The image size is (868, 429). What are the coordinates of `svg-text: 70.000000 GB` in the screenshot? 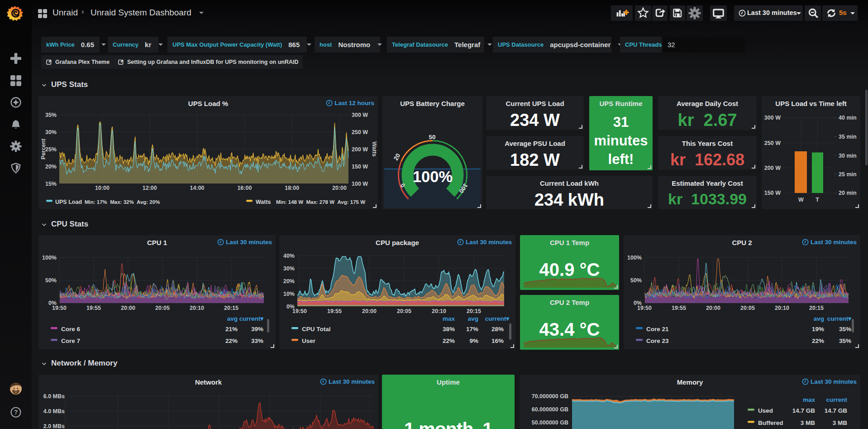 It's located at (550, 396).